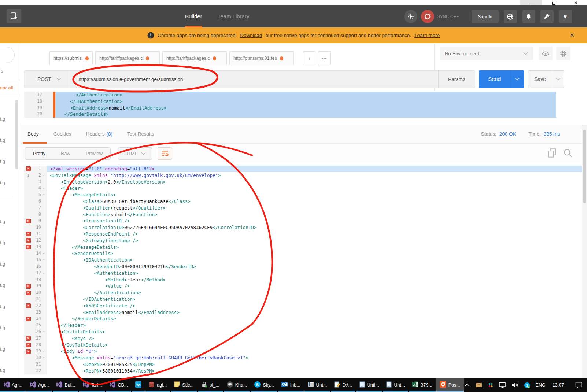  Describe the element at coordinates (7, 88) in the screenshot. I see `clear-all-link: ear all` at that location.